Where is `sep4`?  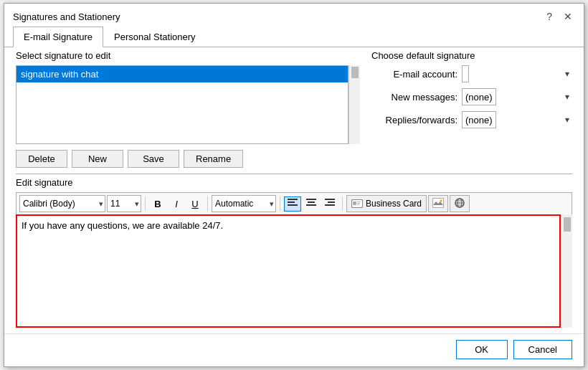 sep4 is located at coordinates (343, 204).